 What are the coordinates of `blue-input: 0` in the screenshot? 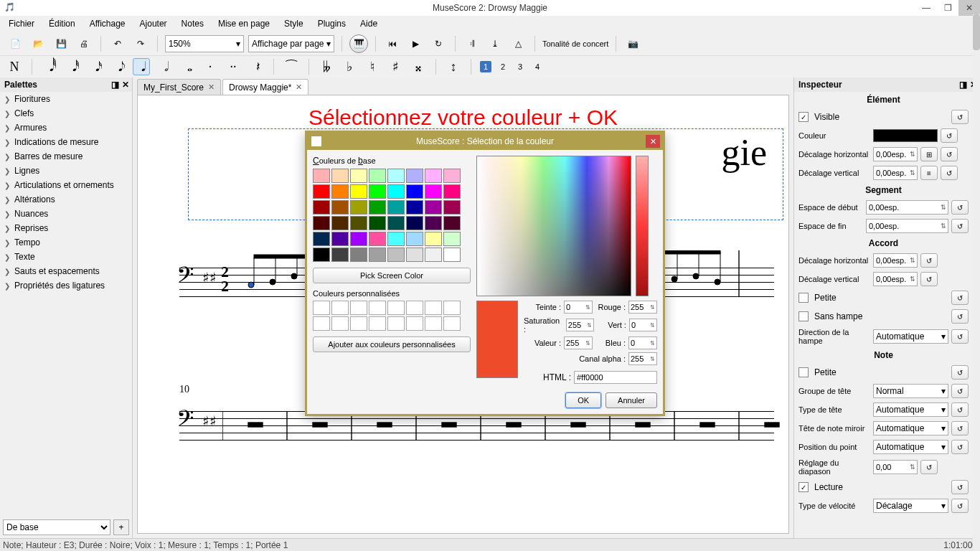 It's located at (643, 343).